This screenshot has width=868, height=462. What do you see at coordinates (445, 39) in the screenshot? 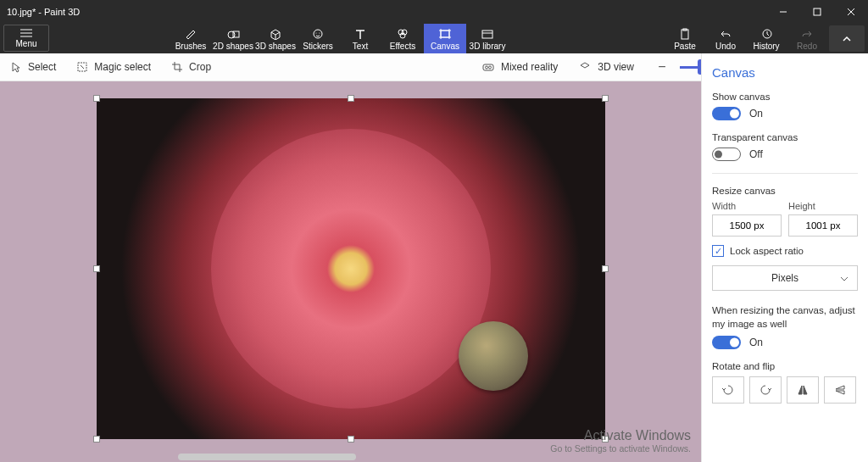
I see `tool-canvas: Canvas` at bounding box center [445, 39].